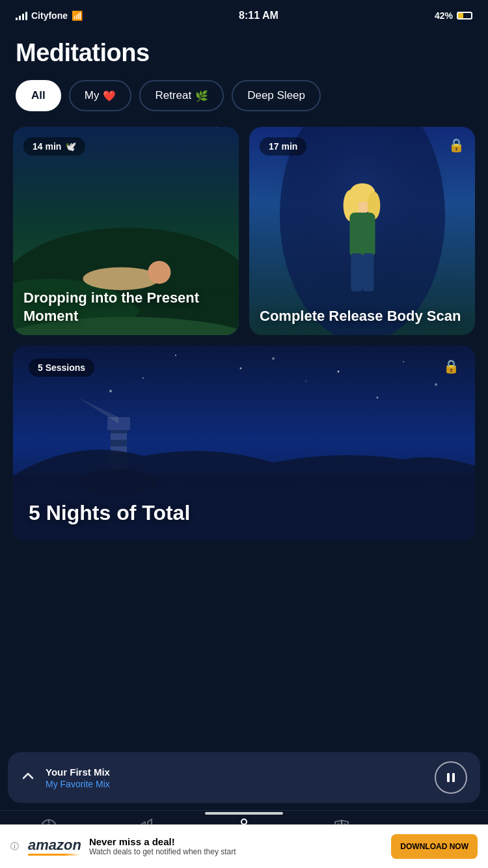 The height and width of the screenshot is (868, 488). What do you see at coordinates (276, 96) in the screenshot?
I see `tab-deepsleep-label: Deep Sleep` at bounding box center [276, 96].